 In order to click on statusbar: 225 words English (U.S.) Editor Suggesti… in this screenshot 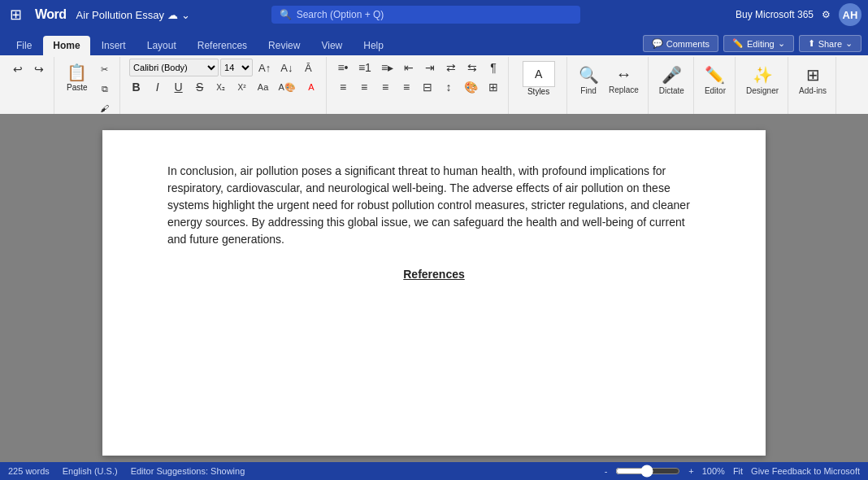, I will do `click(434, 471)`.